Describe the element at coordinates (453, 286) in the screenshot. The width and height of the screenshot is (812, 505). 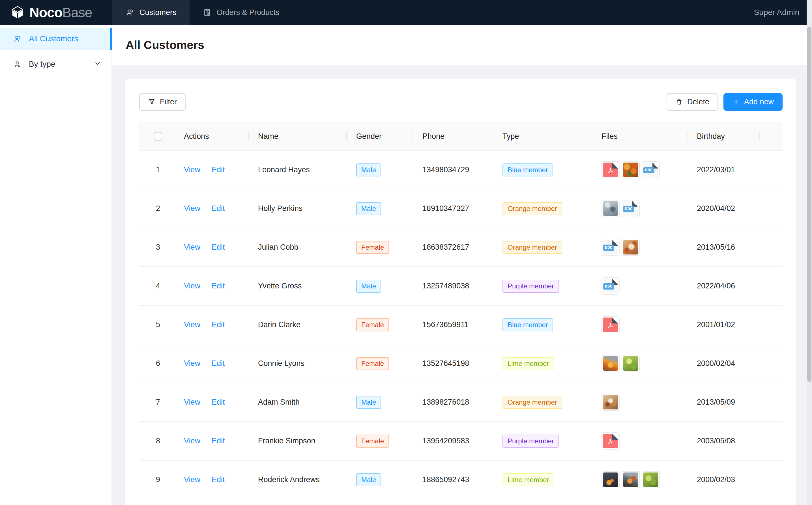
I see `phone-cell: 13257489038` at that location.